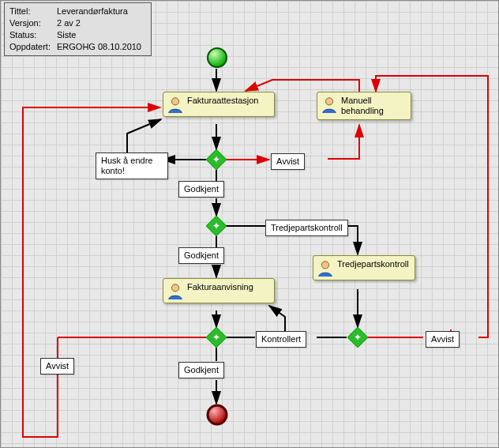 Image resolution: width=499 pixels, height=448 pixels. Describe the element at coordinates (364, 106) in the screenshot. I see `task-manuell-behandling: Manuell behandling` at that location.